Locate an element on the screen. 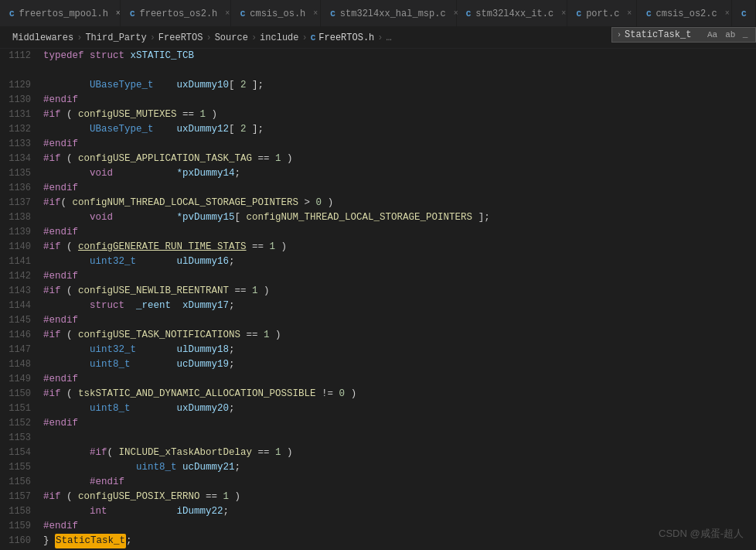 The image size is (756, 550). code-line-1150: #if ( tskSTATIC_AND_DYNAMIC_ALLOCATION_P… is located at coordinates (400, 395).